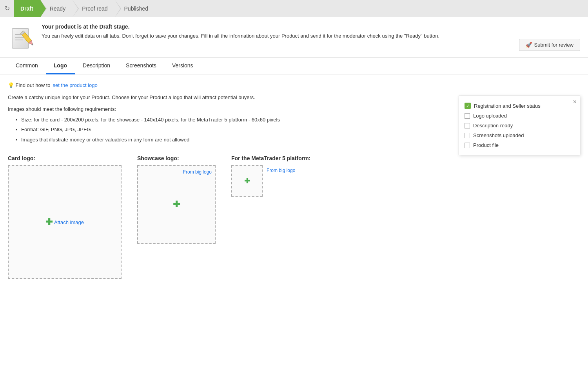 This screenshot has height=380, width=588. I want to click on card-logo-upload: ✚ Attach image, so click(65, 222).